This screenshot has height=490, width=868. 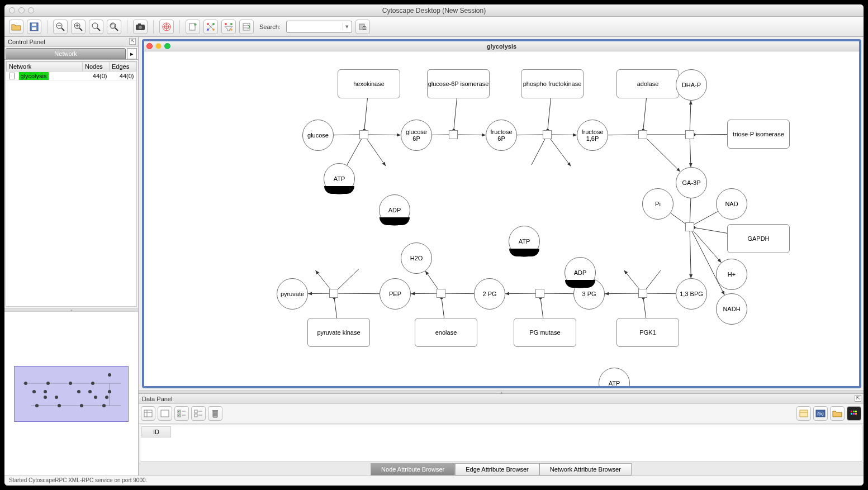 What do you see at coordinates (490, 294) in the screenshot?
I see `node-pg2: 2 PG` at bounding box center [490, 294].